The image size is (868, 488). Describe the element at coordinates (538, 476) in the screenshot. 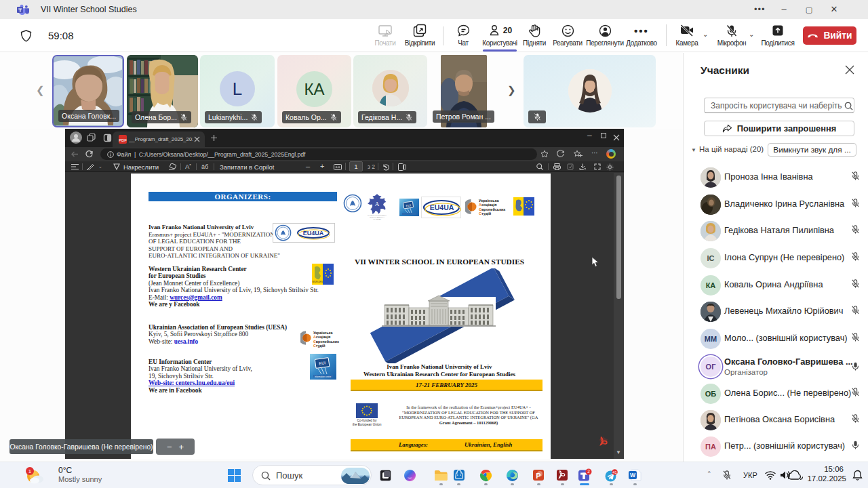

I see `svg-text: P` at that location.